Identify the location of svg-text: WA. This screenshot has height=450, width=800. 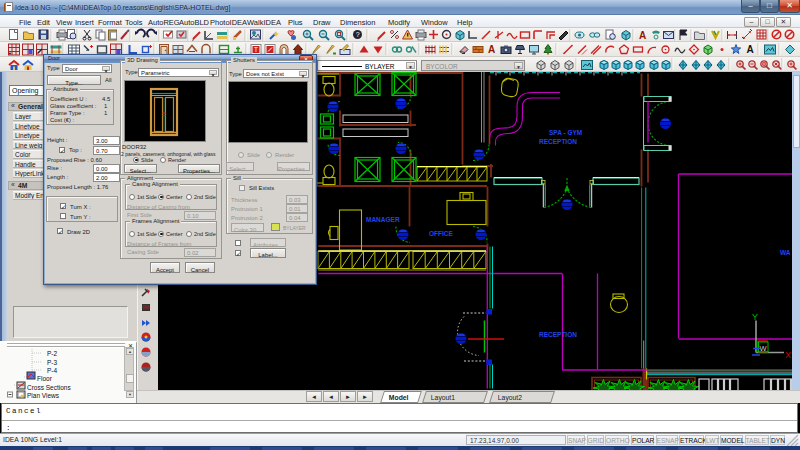
(786, 252).